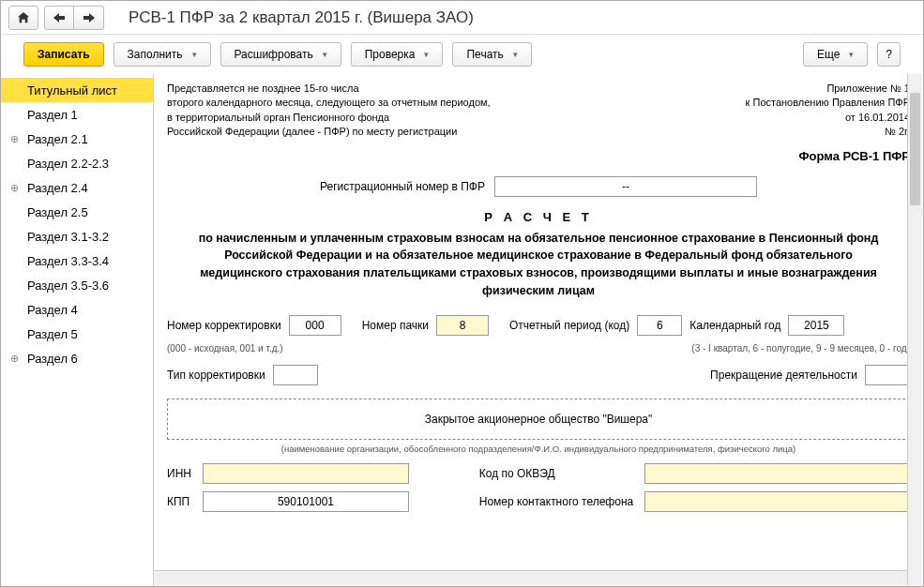 The height and width of the screenshot is (587, 924). I want to click on sidebar-item-section-4: Раздел 4, so click(77, 309).